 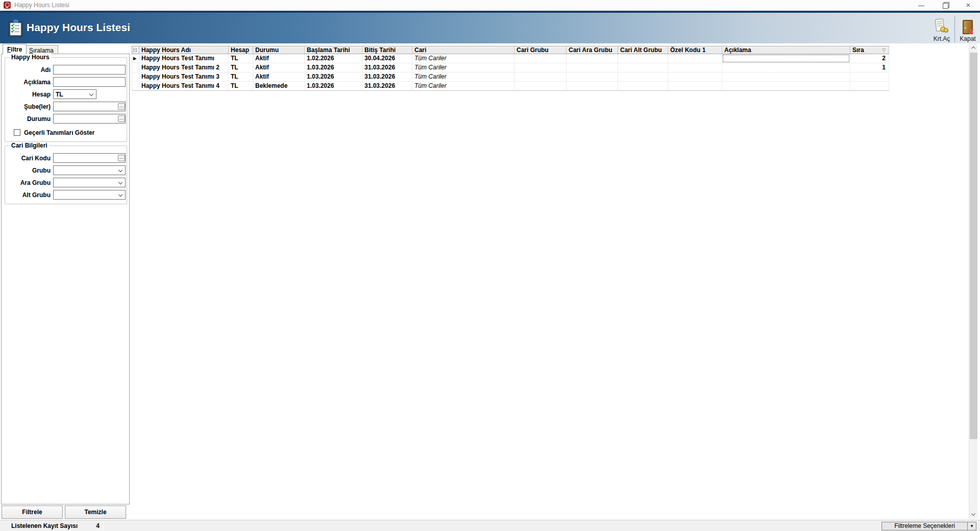 I want to click on grubu-select, so click(x=89, y=171).